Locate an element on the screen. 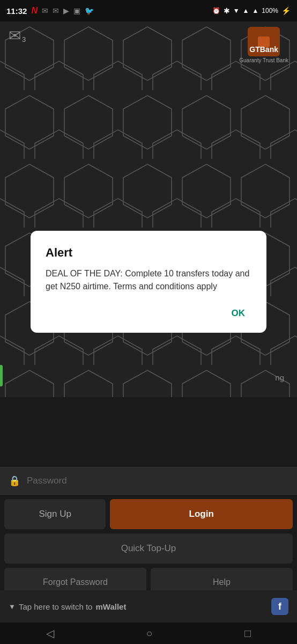 The image size is (297, 644). mail-icon-1: ✉ is located at coordinates (45, 11).